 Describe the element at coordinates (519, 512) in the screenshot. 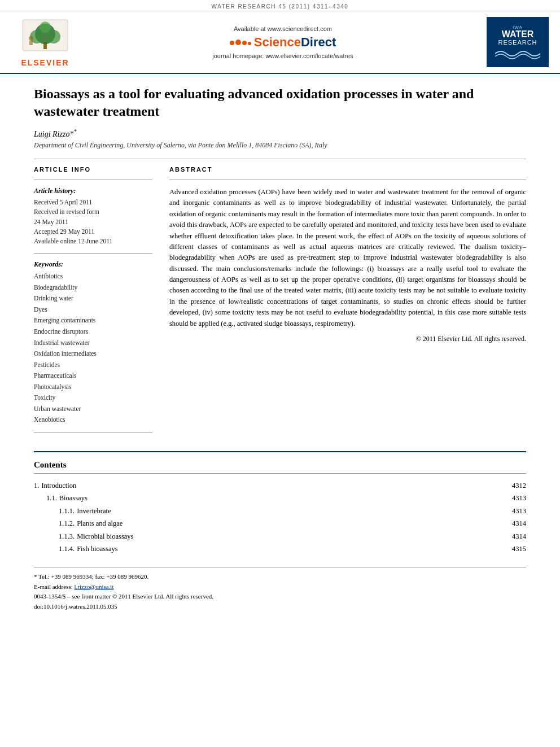

I see `toc-page-invertebrate: 4313` at that location.